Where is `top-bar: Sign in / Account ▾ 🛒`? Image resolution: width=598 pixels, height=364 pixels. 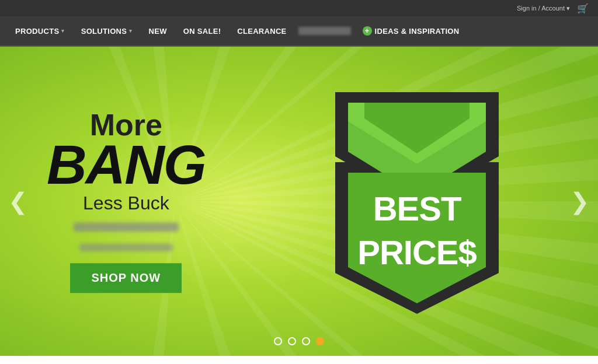
top-bar: Sign in / Account ▾ 🛒 is located at coordinates (299, 8).